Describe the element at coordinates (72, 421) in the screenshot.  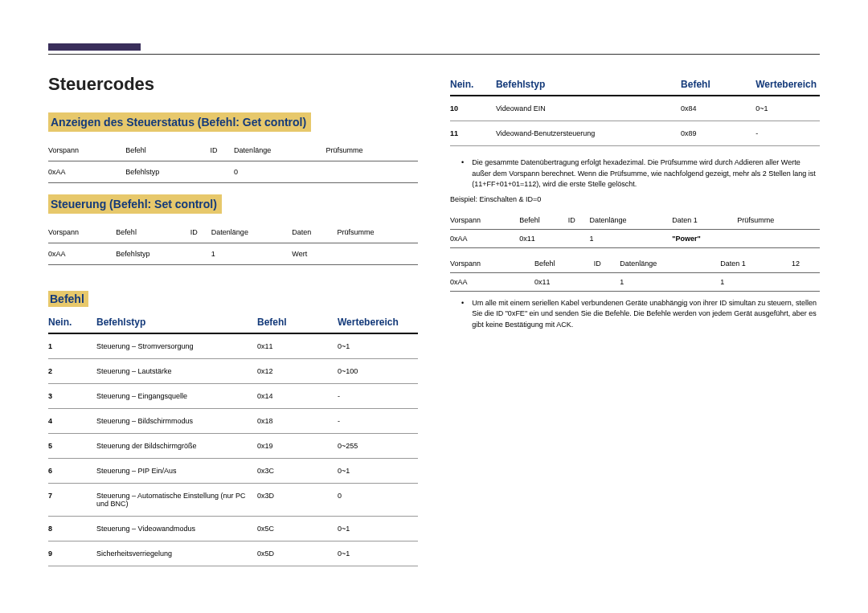
I see `td: 4` at that location.